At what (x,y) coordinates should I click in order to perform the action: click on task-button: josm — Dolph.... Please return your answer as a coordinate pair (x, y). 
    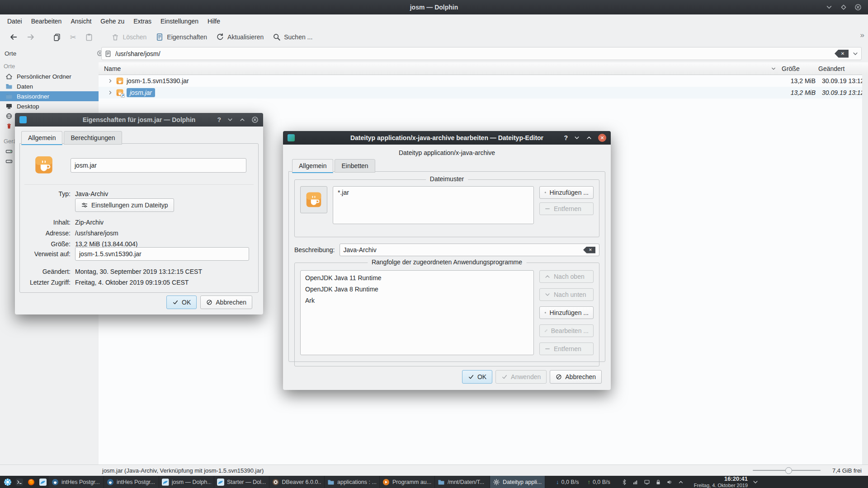
    Looking at the image, I should click on (187, 482).